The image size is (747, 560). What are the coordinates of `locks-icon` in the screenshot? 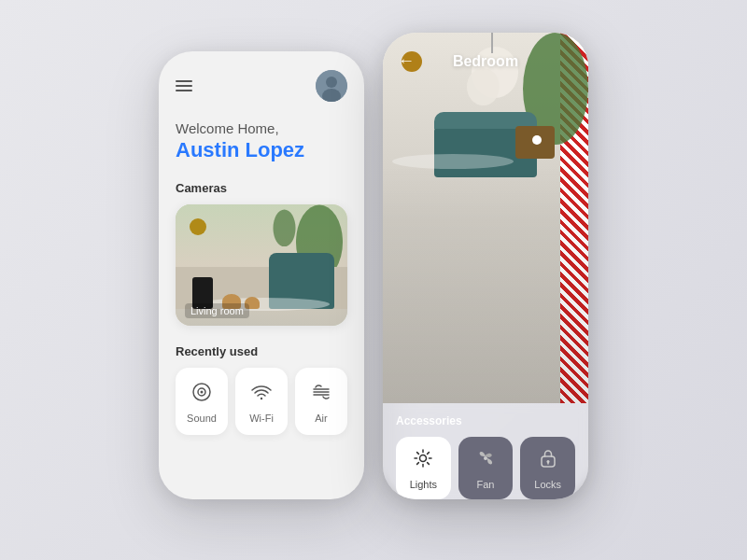 It's located at (548, 459).